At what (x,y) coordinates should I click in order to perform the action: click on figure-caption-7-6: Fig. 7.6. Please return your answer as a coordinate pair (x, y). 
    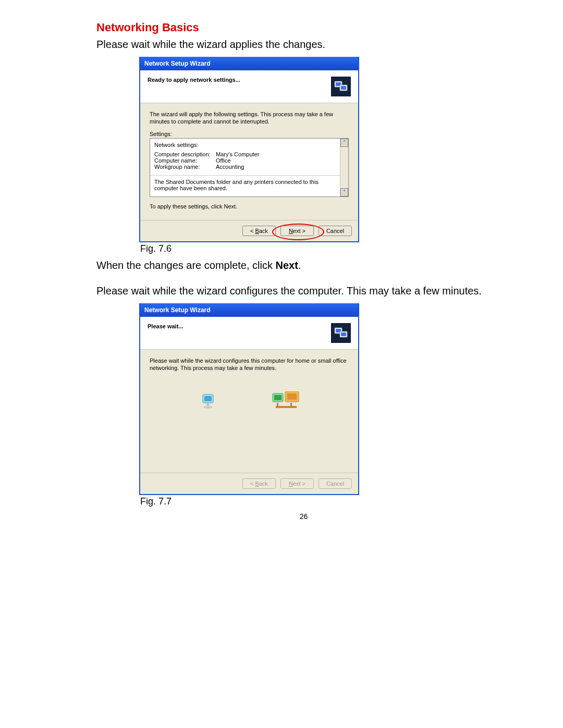
    Looking at the image, I should click on (325, 249).